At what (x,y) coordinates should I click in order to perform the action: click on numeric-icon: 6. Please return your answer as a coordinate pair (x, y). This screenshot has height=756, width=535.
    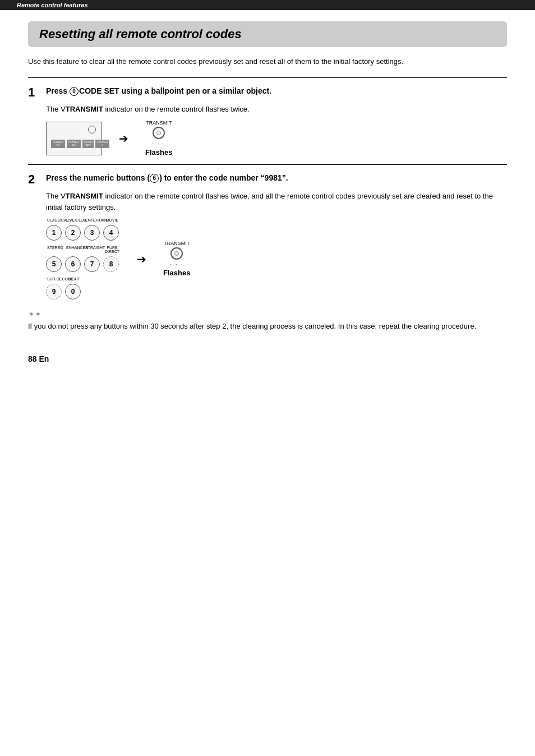
    Looking at the image, I should click on (154, 178).